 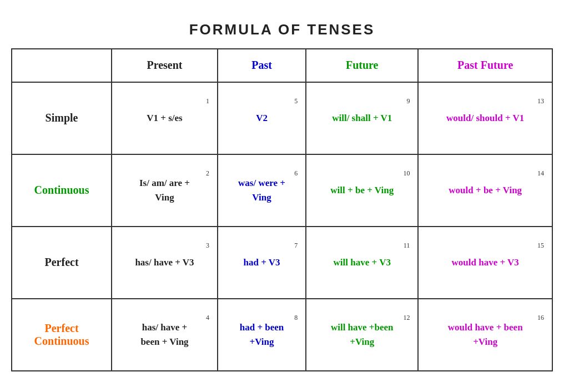 What do you see at coordinates (541, 245) in the screenshot?
I see `cell-number: 15` at bounding box center [541, 245].